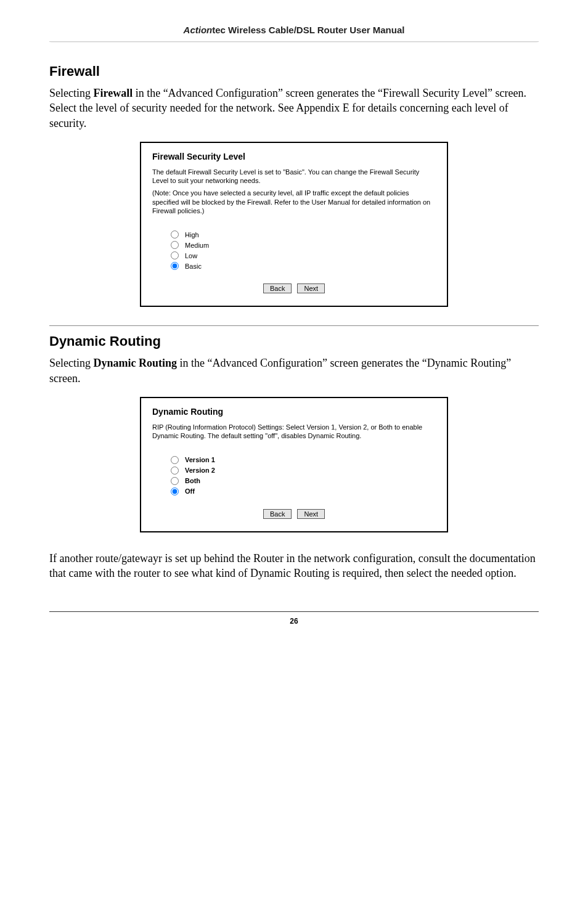 Image resolution: width=588 pixels, height=909 pixels. What do you see at coordinates (303, 476) in the screenshot?
I see `dynamic-radio-list: Version 1 Version 2 Both Off` at bounding box center [303, 476].